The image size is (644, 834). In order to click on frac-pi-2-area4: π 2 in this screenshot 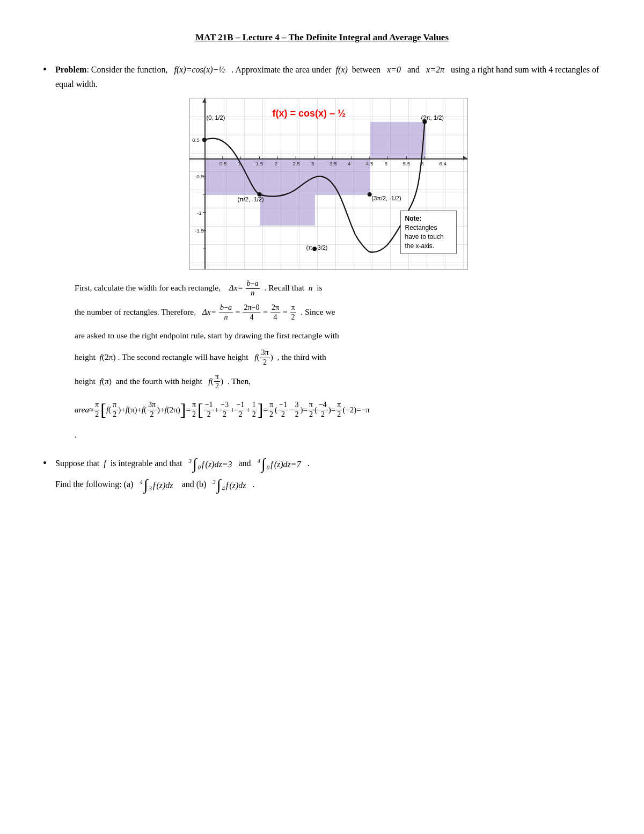, I will do `click(311, 410)`.